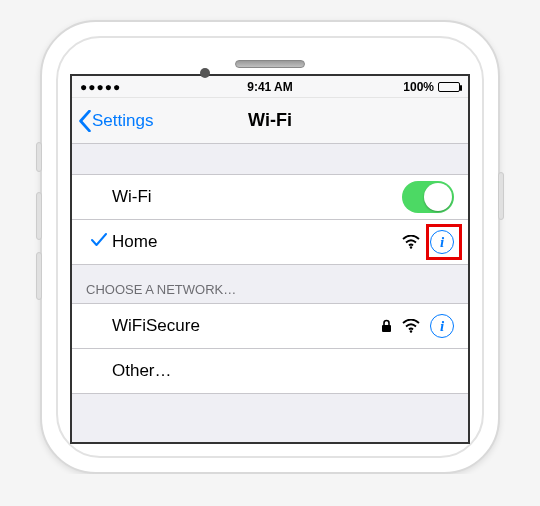  What do you see at coordinates (270, 242) in the screenshot?
I see `connected-network-row: Home i` at bounding box center [270, 242].